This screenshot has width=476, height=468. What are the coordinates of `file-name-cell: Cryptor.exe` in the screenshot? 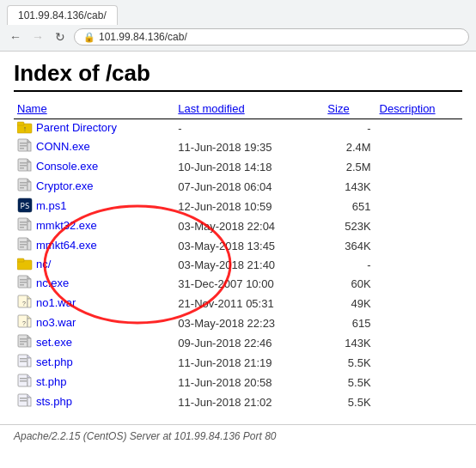 It's located at (95, 187).